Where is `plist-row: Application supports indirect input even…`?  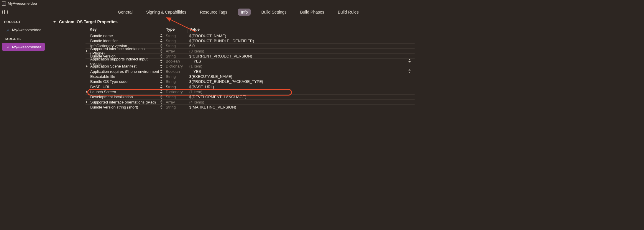
plist-row: Application supports indirect input even… is located at coordinates (250, 61).